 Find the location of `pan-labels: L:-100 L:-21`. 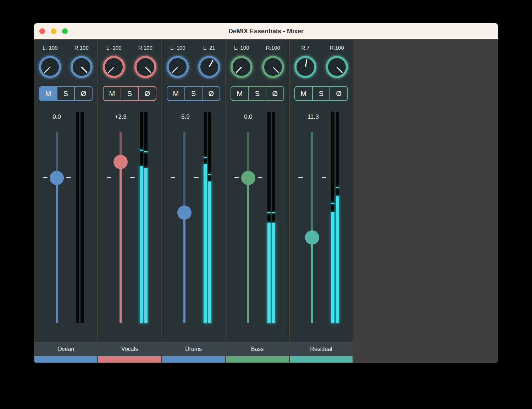

pan-labels: L:-100 L:-21 is located at coordinates (194, 47).